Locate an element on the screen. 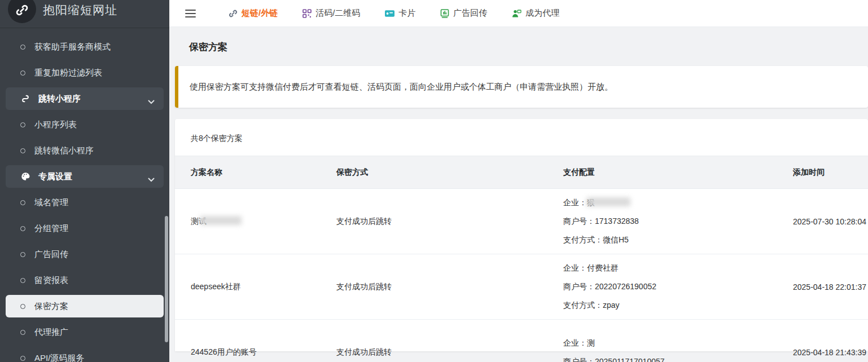  page-title-bar: 保密方案 is located at coordinates (519, 46).